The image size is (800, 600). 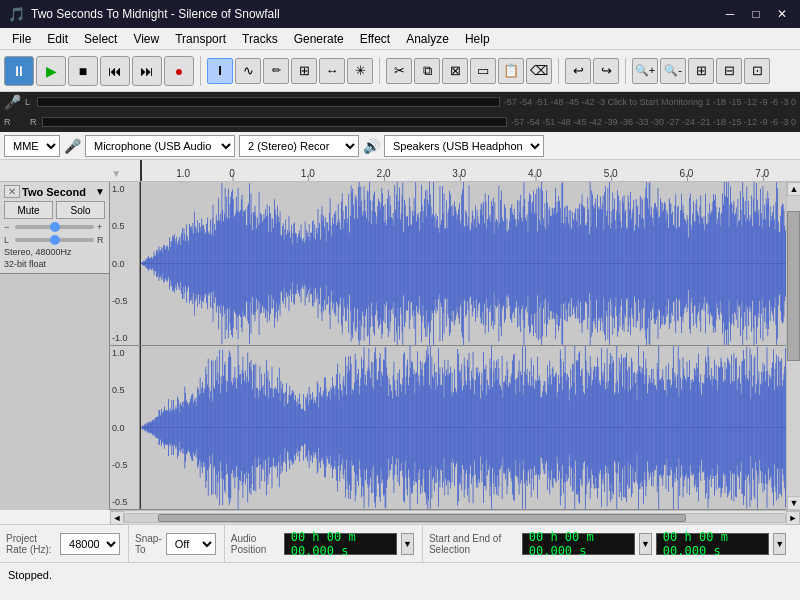 I want to click on input-vu-row: 🎤 L -57 -54 -51 -48 -45 -42 -3 Click to …, so click(x=400, y=102).